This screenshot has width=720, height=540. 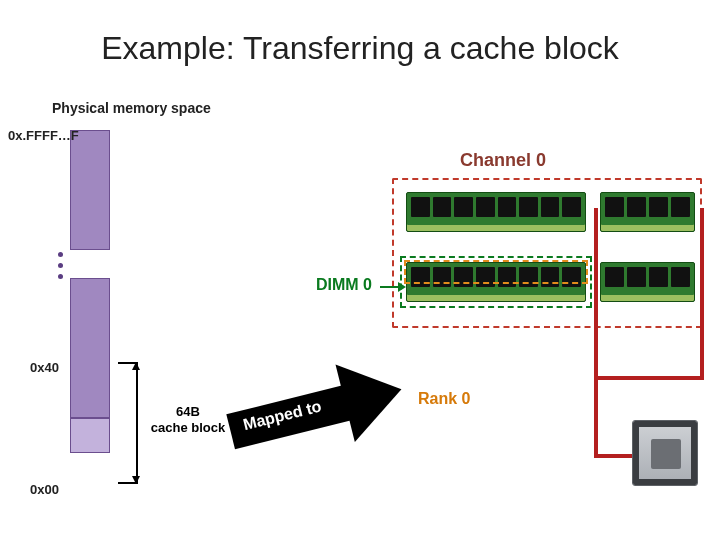 What do you see at coordinates (360, 48) in the screenshot?
I see `page-title: Example: Transferring a cache block` at bounding box center [360, 48].